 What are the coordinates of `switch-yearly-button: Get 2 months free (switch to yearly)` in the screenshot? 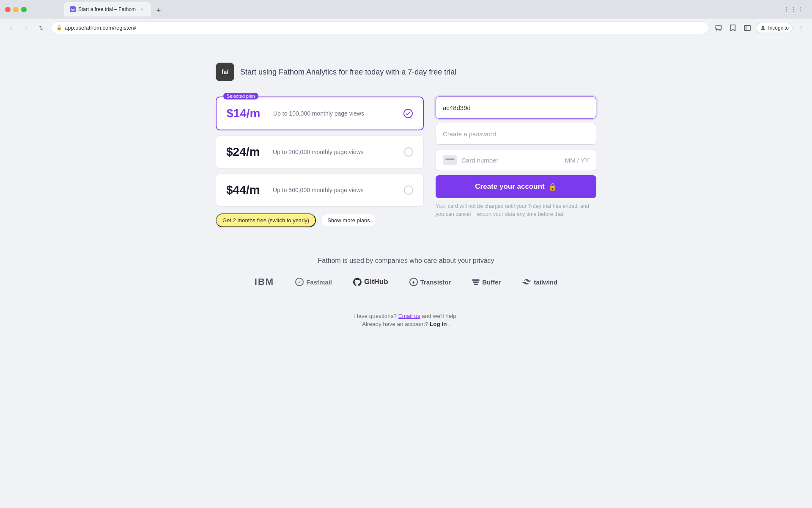 It's located at (266, 220).